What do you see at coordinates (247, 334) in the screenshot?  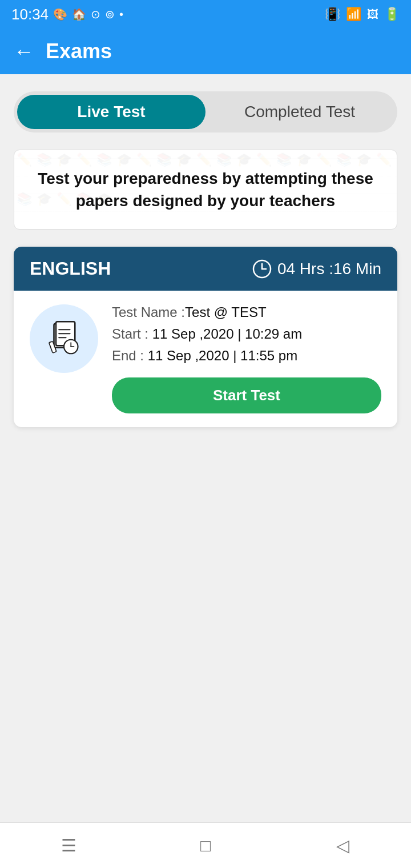 I see `start-row: Start : 11 Sep ,2020 | 10:29 am` at bounding box center [247, 334].